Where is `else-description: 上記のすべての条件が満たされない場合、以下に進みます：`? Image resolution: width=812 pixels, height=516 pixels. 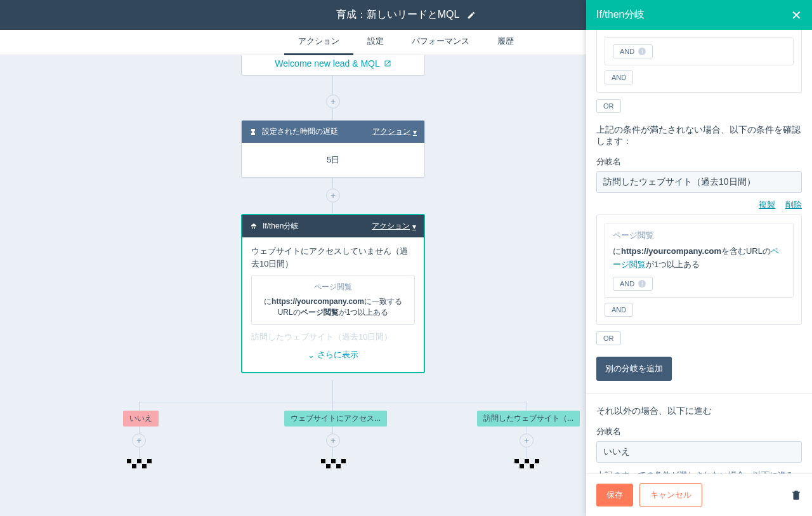 else-description: 上記のすべての条件が満たされない場合、以下に進みます： is located at coordinates (699, 471).